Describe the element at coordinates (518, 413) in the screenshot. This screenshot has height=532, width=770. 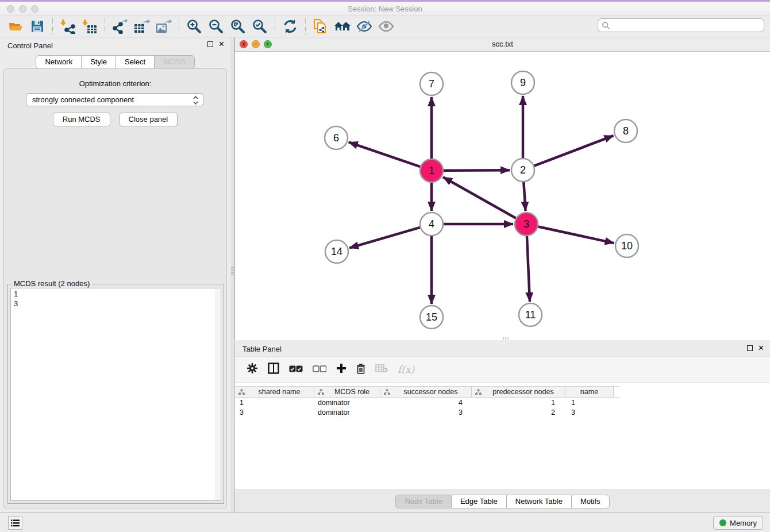
I see `cell-predecessor-nodes: 2` at that location.